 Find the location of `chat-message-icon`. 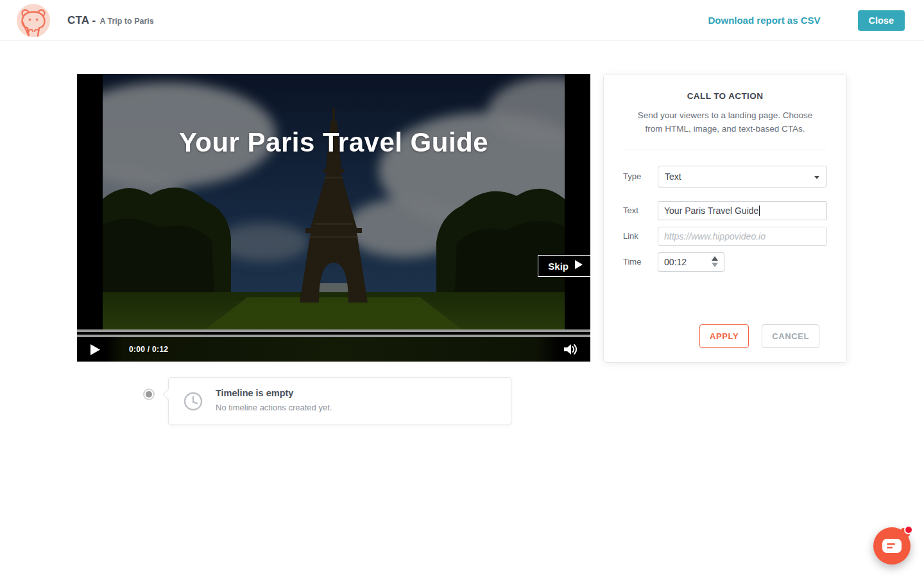

chat-message-icon is located at coordinates (892, 547).